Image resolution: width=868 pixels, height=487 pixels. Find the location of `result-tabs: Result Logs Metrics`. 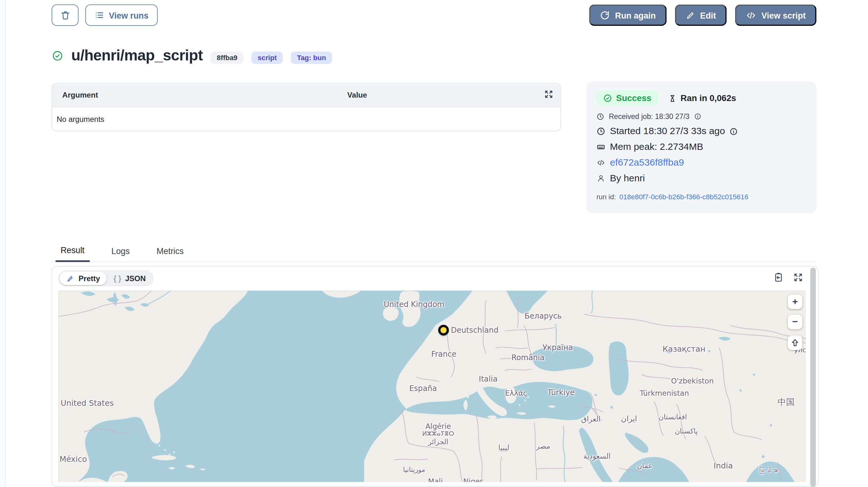

result-tabs: Result Logs Metrics is located at coordinates (434, 251).